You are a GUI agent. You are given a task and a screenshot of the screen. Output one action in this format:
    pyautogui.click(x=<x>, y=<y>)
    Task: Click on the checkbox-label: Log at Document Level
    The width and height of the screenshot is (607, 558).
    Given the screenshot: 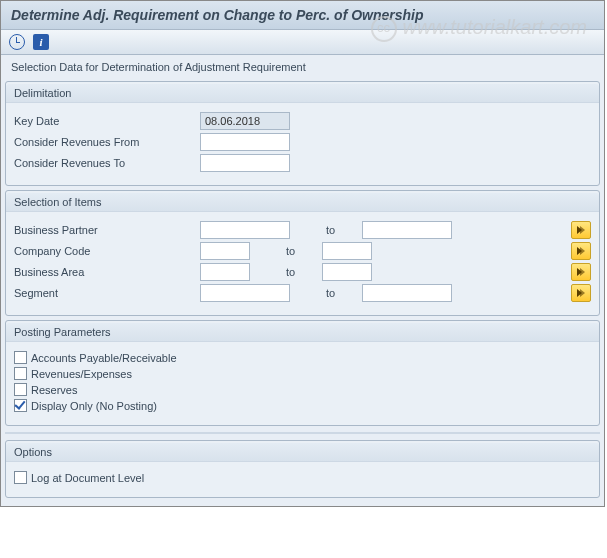 What is the action you would take?
    pyautogui.click(x=88, y=478)
    